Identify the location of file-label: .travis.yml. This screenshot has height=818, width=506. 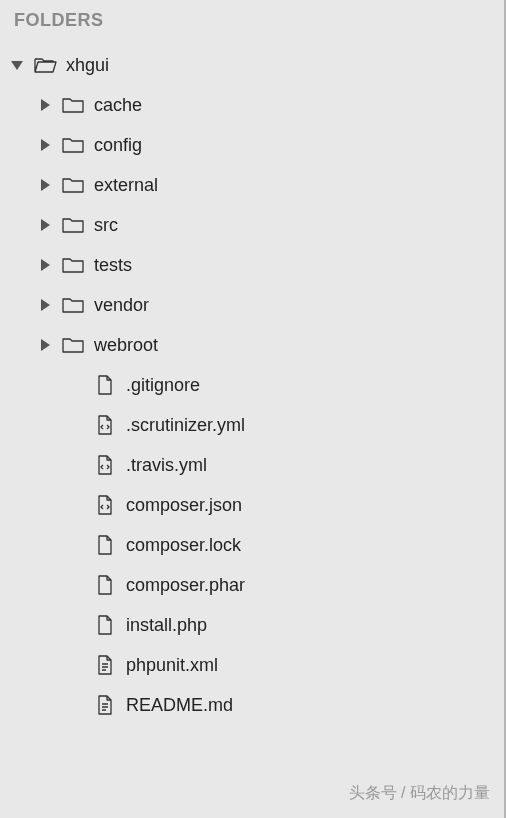
(166, 466).